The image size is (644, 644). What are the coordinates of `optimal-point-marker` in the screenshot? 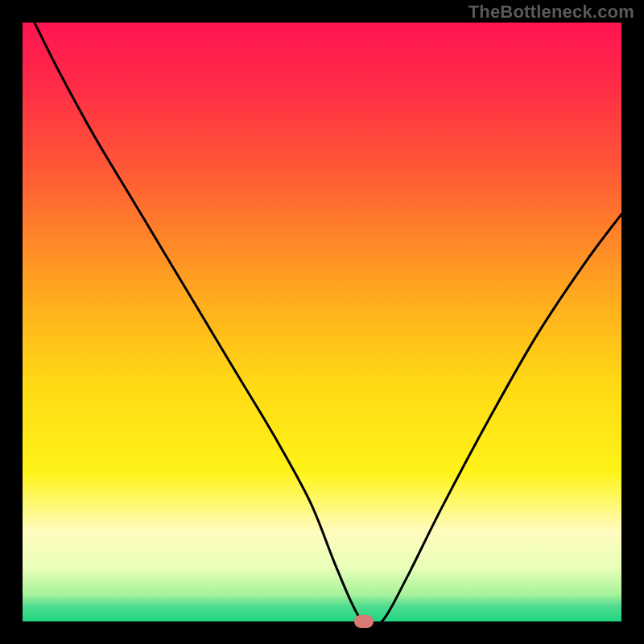 It's located at (364, 621).